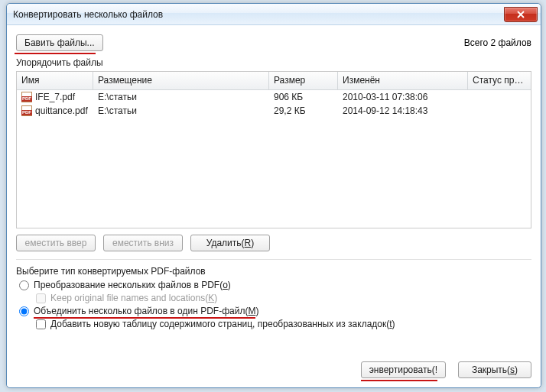 The height and width of the screenshot is (392, 546). What do you see at coordinates (521, 15) in the screenshot?
I see `window-close-button` at bounding box center [521, 15].